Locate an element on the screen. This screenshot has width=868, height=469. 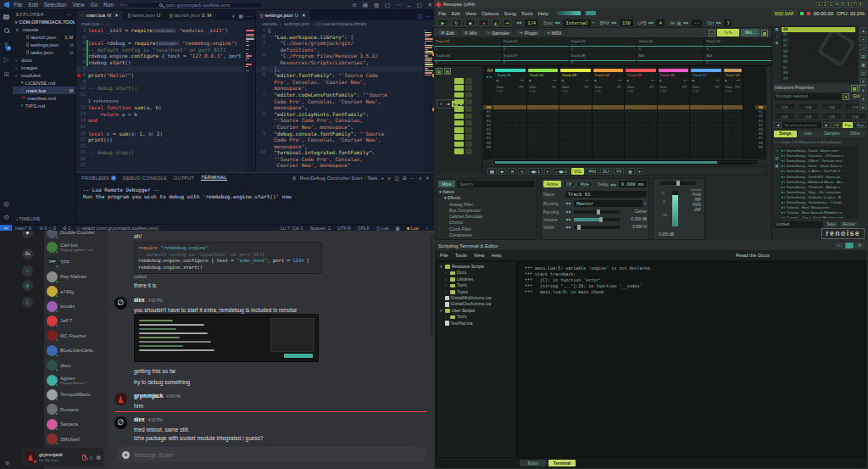
dm-item-brooks: brooks is located at coordinates (76, 306).